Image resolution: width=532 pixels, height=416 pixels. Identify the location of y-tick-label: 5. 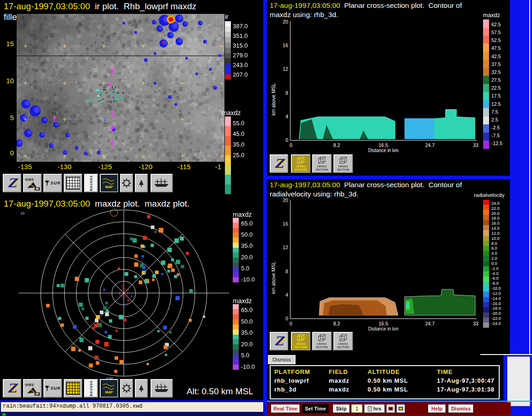
(12, 117).